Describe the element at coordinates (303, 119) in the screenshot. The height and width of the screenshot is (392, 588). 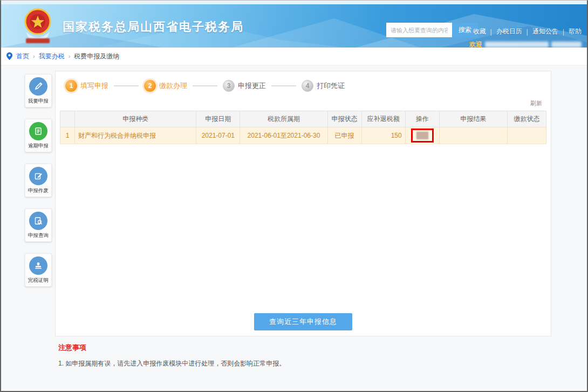
I see `table-header-row: 申报种类 申报日期 税款所属期 申报状态 应补退税额 操作 申报结果 缴款状态` at that location.